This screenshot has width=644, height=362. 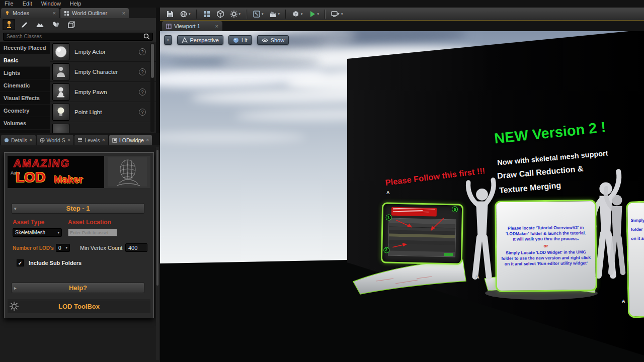 What do you see at coordinates (103, 72) in the screenshot?
I see `list-item: Empty Character ?` at bounding box center [103, 72].